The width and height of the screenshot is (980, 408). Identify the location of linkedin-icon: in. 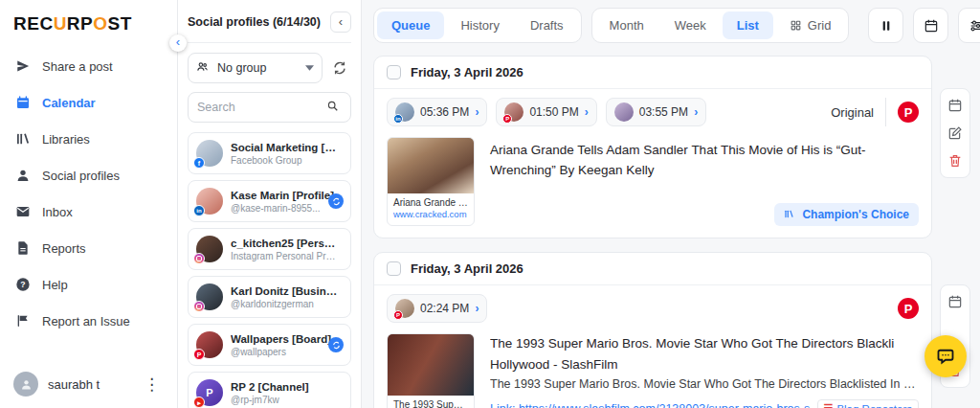
(398, 119).